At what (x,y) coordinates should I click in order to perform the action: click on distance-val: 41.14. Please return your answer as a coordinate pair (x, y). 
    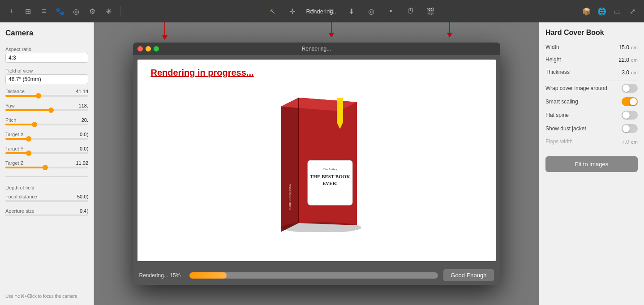
    Looking at the image, I should click on (82, 91).